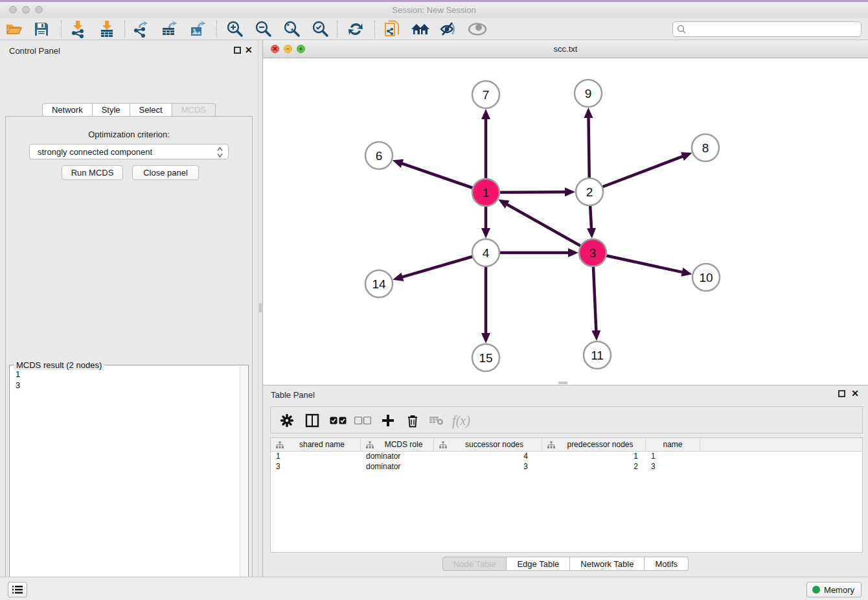 This screenshot has width=868, height=600. Describe the element at coordinates (39, 10) in the screenshot. I see `window-zoom-button` at that location.